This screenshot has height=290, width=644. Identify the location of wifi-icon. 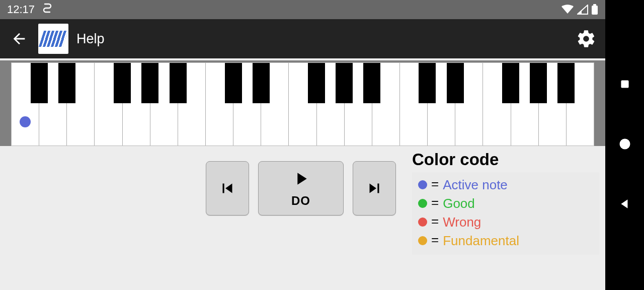
(568, 10).